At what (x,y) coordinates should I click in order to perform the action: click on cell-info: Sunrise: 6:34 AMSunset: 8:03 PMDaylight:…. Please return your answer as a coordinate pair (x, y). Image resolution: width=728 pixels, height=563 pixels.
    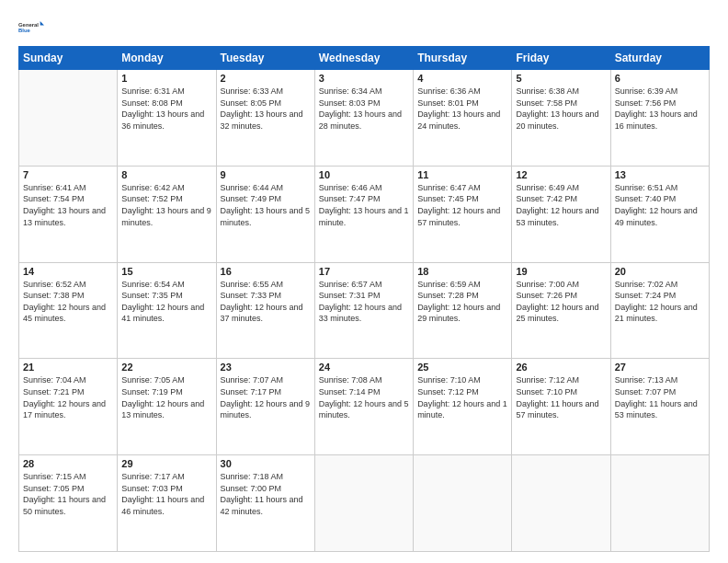
    Looking at the image, I should click on (364, 109).